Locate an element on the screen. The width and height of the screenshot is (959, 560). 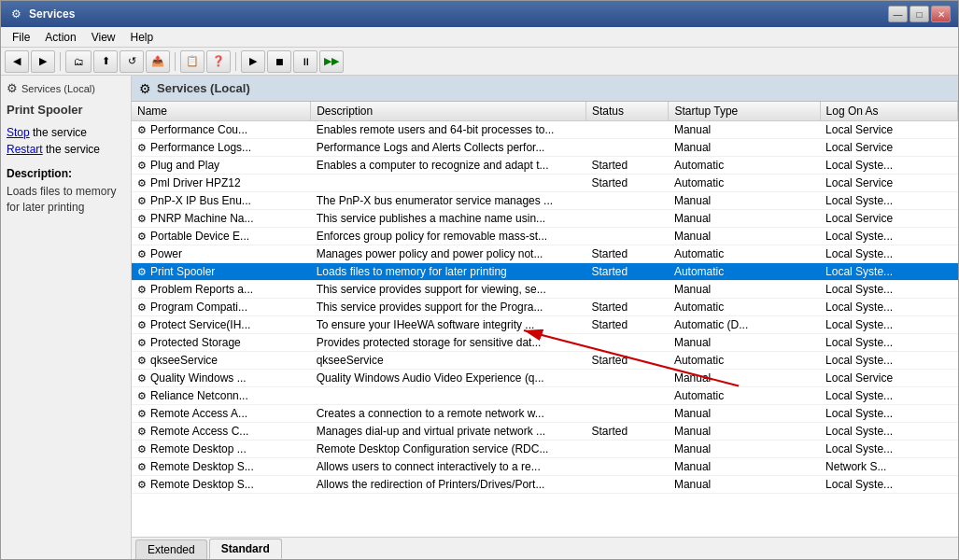
table-row: ⚙Protected StorageProvides protected sto… is located at coordinates (545, 343).